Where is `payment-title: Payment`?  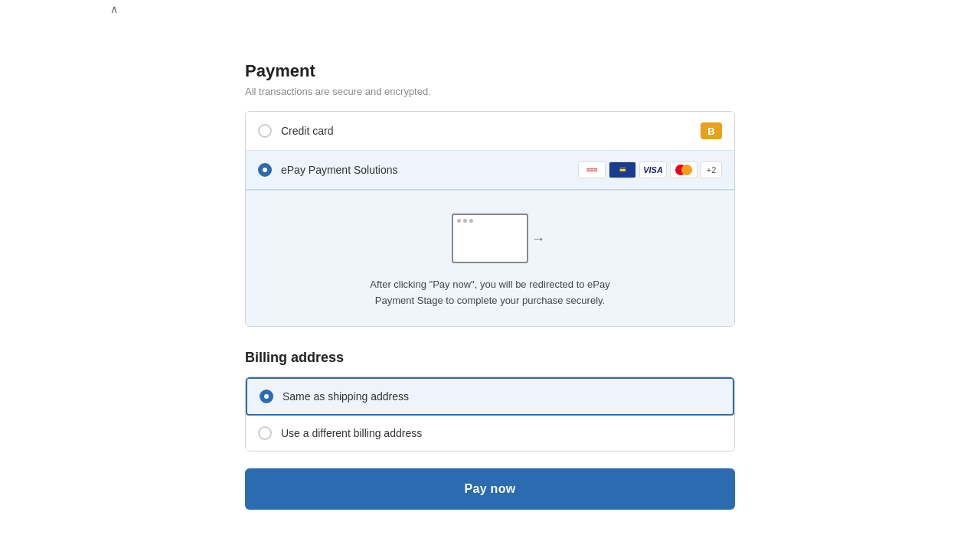 payment-title: Payment is located at coordinates (490, 71).